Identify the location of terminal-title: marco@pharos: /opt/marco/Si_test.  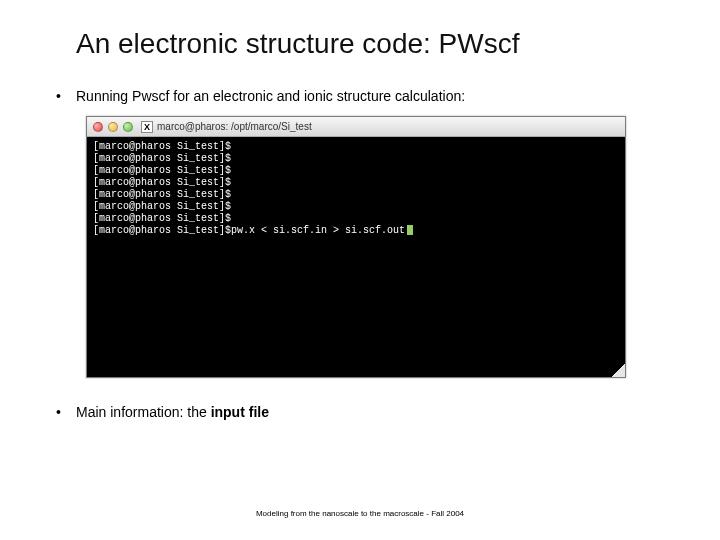
(388, 126).